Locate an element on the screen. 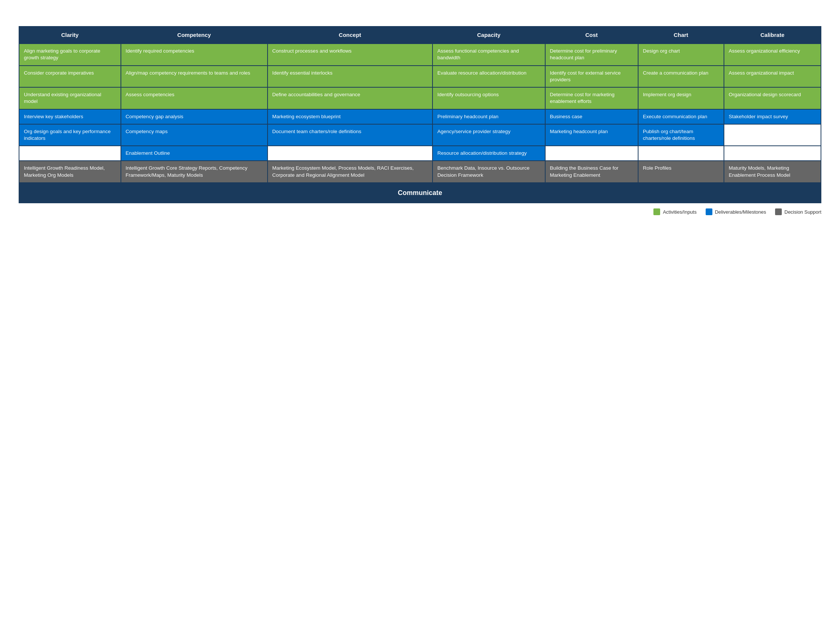 The width and height of the screenshot is (840, 644). cell-r4-c5: Publish org chart/team charters/role def… is located at coordinates (681, 135).